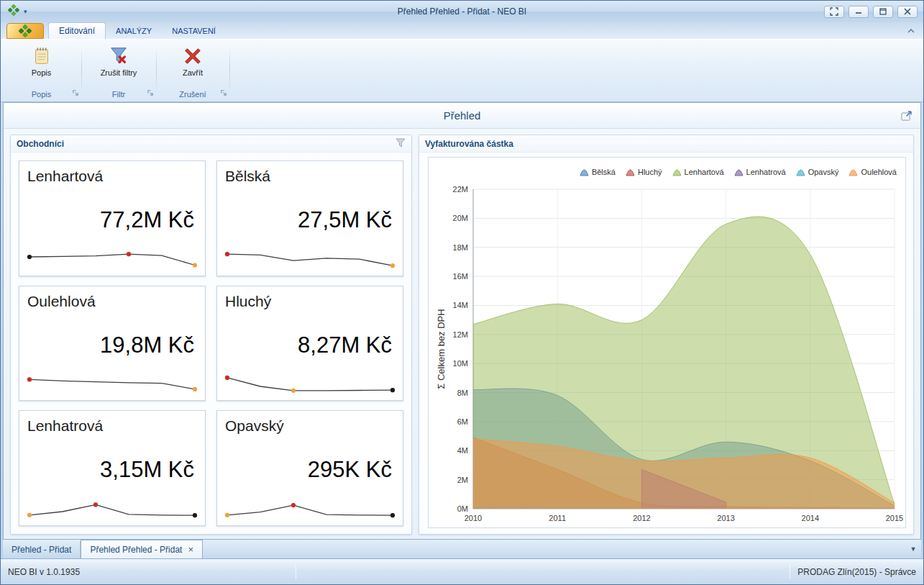 This screenshot has width=924, height=585. Describe the element at coordinates (460, 335) in the screenshot. I see `svg-text: 12M` at that location.